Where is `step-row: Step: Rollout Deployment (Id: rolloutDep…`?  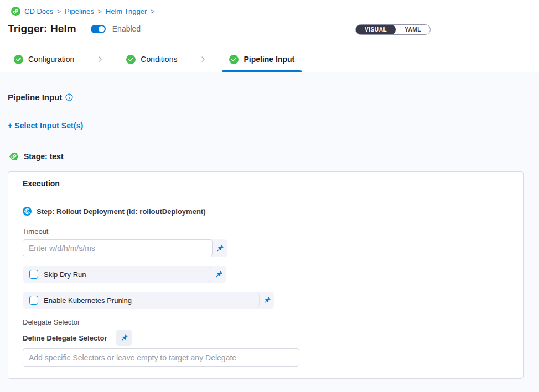 step-row: Step: Rollout Deployment (Id: rolloutDep… is located at coordinates (266, 211).